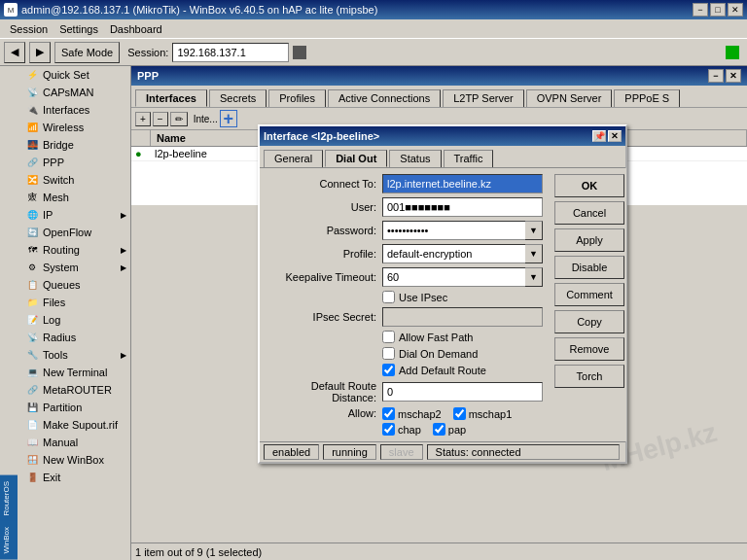 The width and height of the screenshot is (747, 560). I want to click on interface-type-indicator: Inte..., so click(206, 119).